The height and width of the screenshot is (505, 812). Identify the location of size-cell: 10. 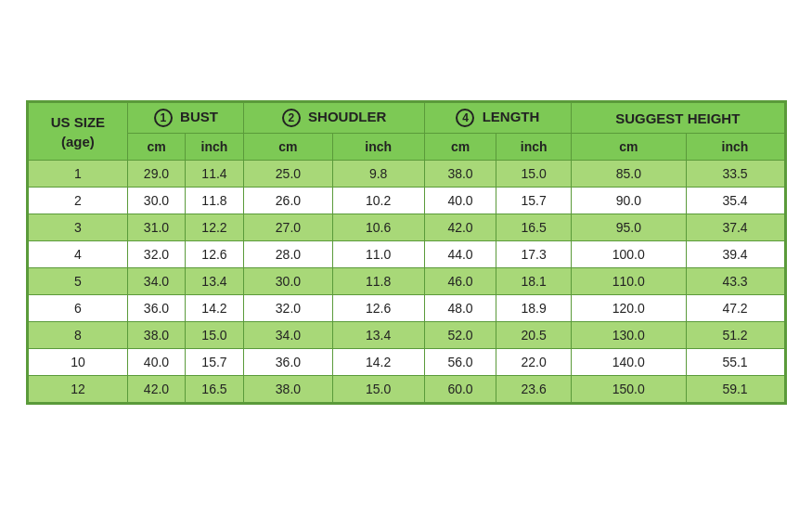
(78, 362).